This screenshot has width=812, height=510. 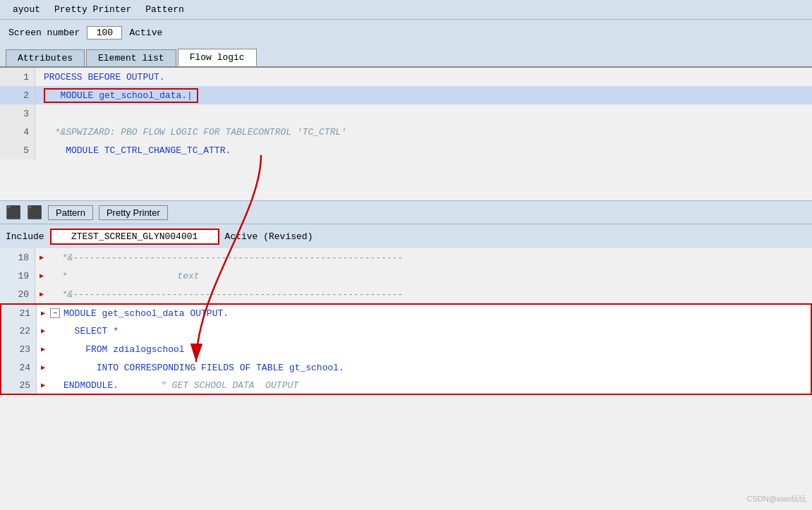 What do you see at coordinates (43, 385) in the screenshot?
I see `lower-line-icon-25: ▶` at bounding box center [43, 385].